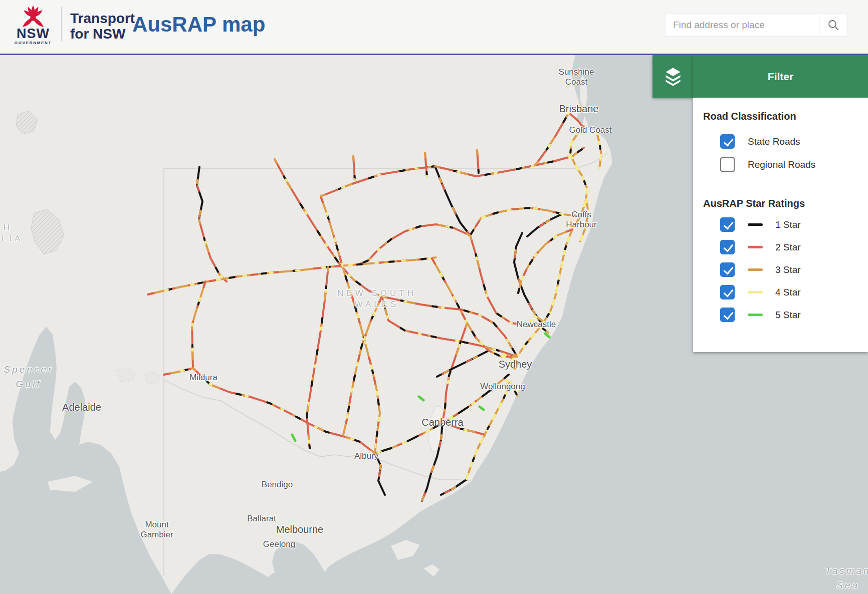  I want to click on road-classification-heading: Road Classification, so click(786, 116).